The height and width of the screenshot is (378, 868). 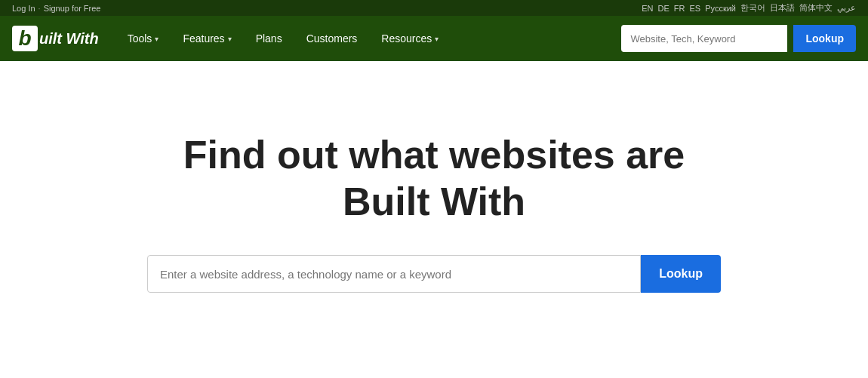 What do you see at coordinates (332, 38) in the screenshot?
I see `nav-customers: Customers` at bounding box center [332, 38].